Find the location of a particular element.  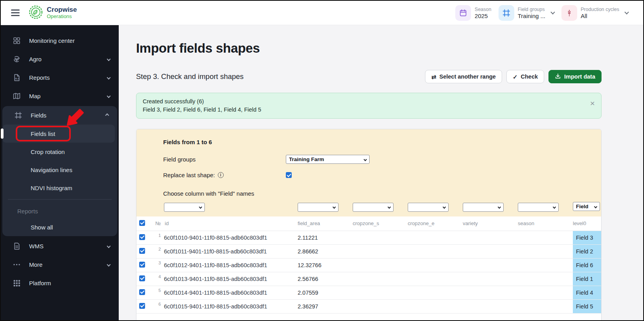

sidebar-item-fields: Fields is located at coordinates (60, 116).